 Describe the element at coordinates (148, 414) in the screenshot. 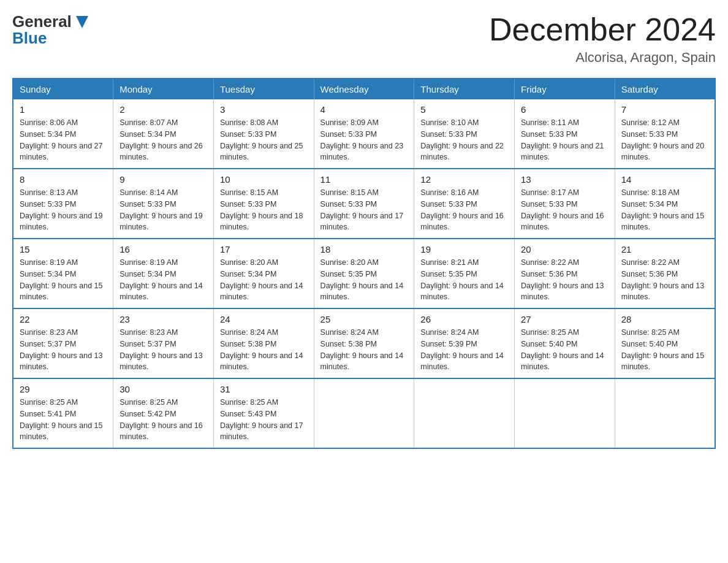

I see `sunset-label: Sunset: 5:42 PM` at that location.